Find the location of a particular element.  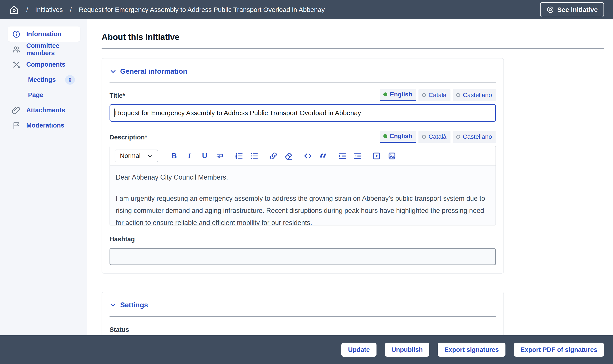

description-paragraph: I am urgently requesting an emergency as… is located at coordinates (303, 208).